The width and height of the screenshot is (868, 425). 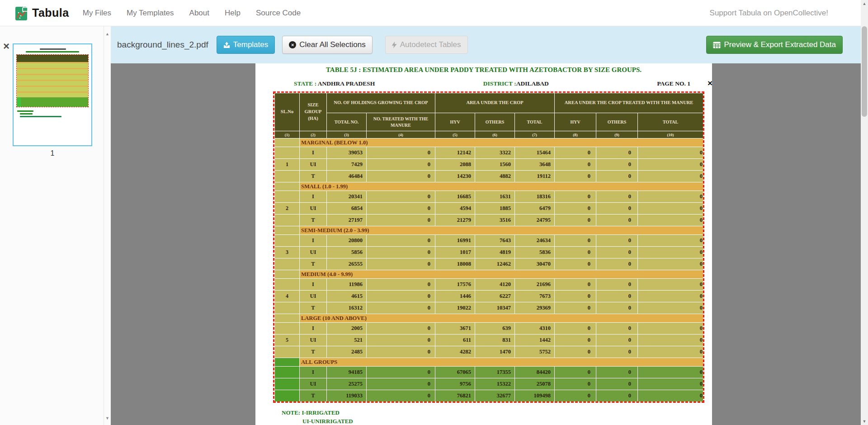 I want to click on state-label: STATE :, so click(x=305, y=83).